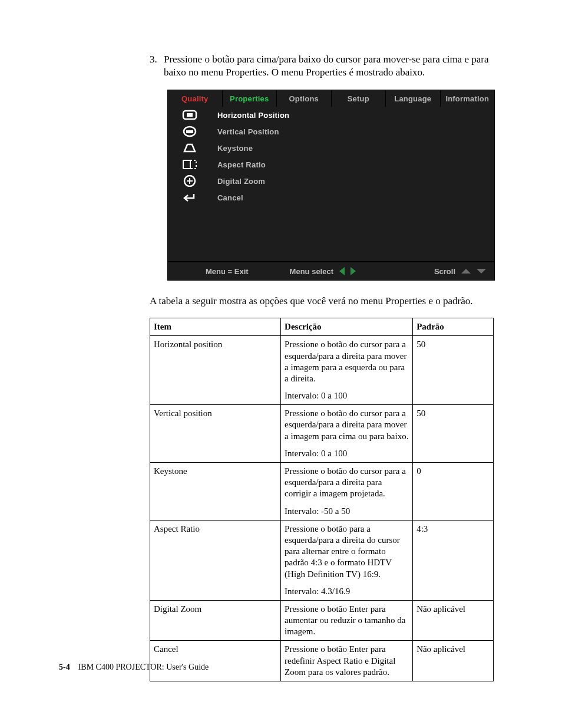  I want to click on footer-title: IBM C400 PROJECTOR: User's Guide, so click(144, 667).